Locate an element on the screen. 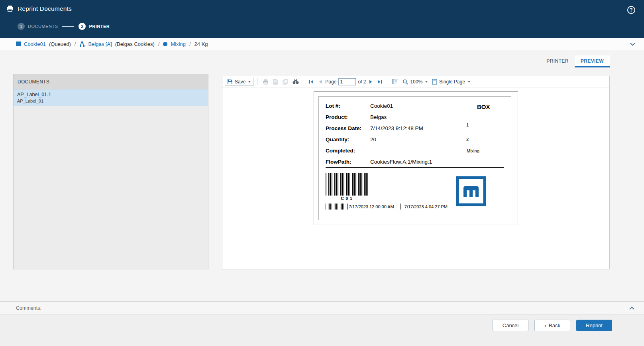 This screenshot has height=346, width=644. label-row: Product: Belgas is located at coordinates (414, 117).